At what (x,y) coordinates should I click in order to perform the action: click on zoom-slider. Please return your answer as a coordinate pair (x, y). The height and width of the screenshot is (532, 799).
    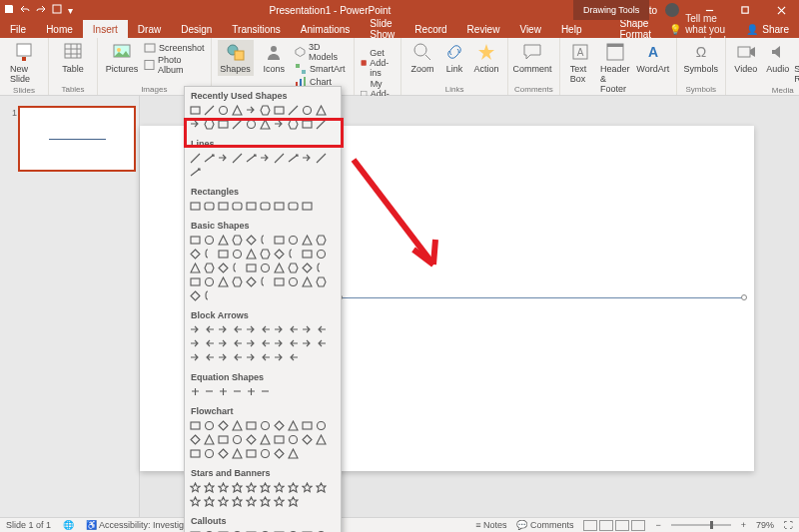
    Looking at the image, I should click on (701, 525).